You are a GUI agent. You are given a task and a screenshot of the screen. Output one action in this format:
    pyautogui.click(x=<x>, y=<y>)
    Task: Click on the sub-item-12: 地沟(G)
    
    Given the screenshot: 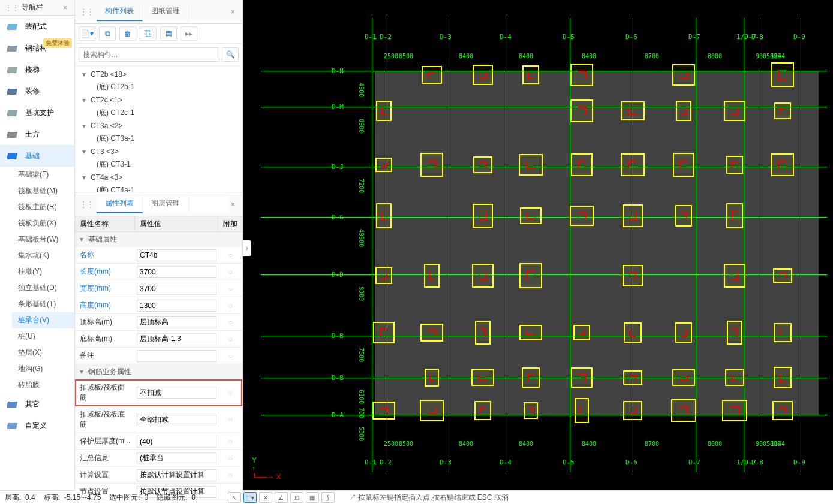 What is the action you would take?
    pyautogui.click(x=43, y=369)
    